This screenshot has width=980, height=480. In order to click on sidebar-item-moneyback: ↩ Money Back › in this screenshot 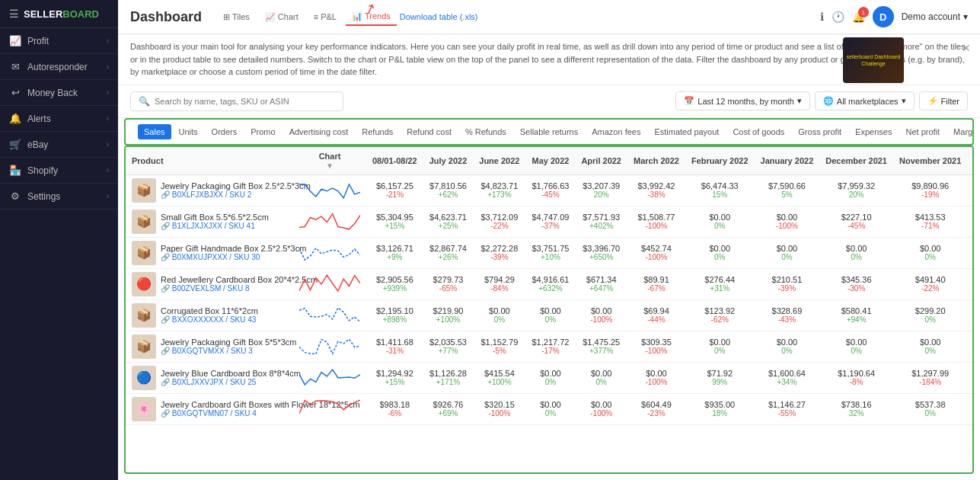, I will do `click(59, 93)`.